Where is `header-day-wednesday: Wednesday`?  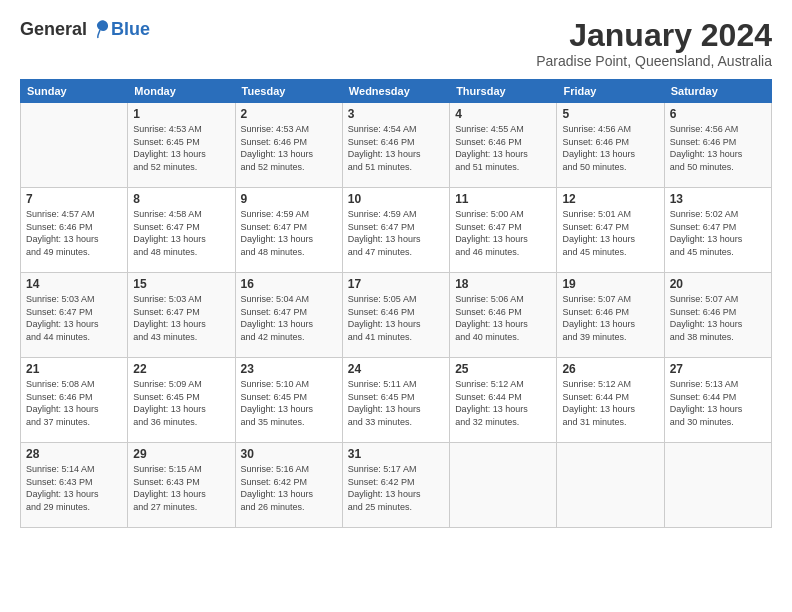
header-day-wednesday: Wednesday is located at coordinates (396, 92).